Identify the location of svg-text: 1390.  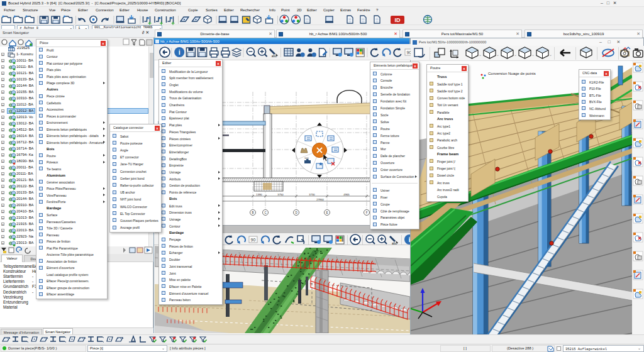
(259, 195).